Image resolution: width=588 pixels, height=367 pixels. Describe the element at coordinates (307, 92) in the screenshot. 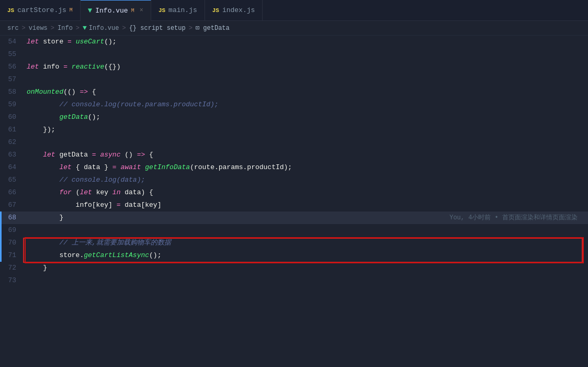

I see `line-content: onMounted(() => {` at that location.